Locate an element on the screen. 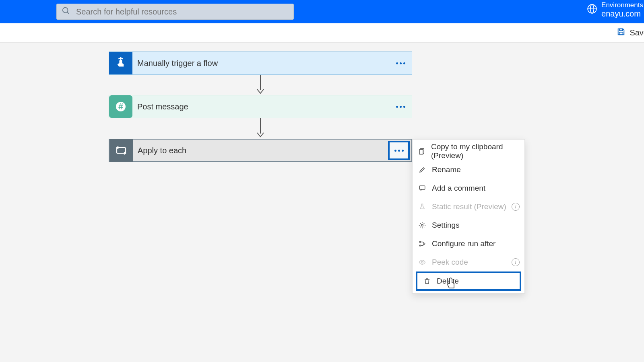 The image size is (644, 362). menu-delete: Delete is located at coordinates (469, 281).